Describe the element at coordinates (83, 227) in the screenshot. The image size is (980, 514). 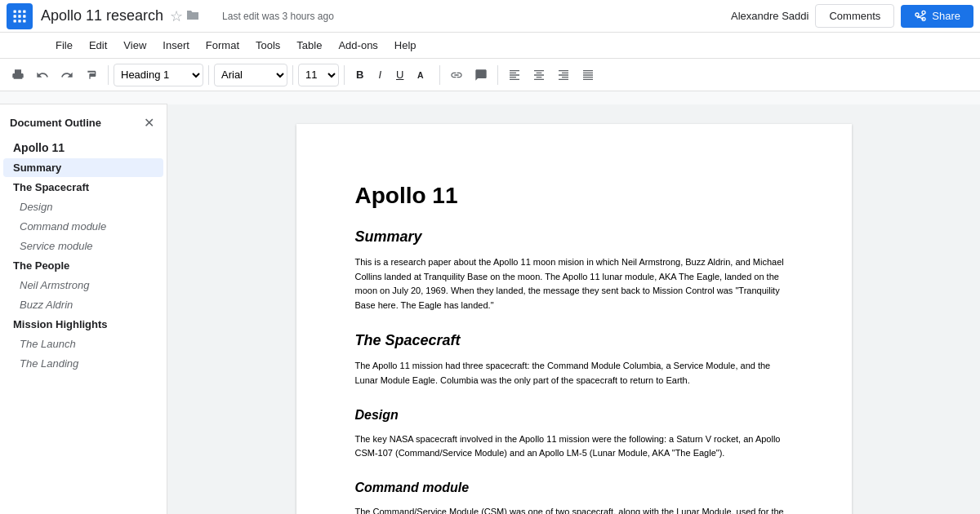
I see `outline-item: Command module` at that location.